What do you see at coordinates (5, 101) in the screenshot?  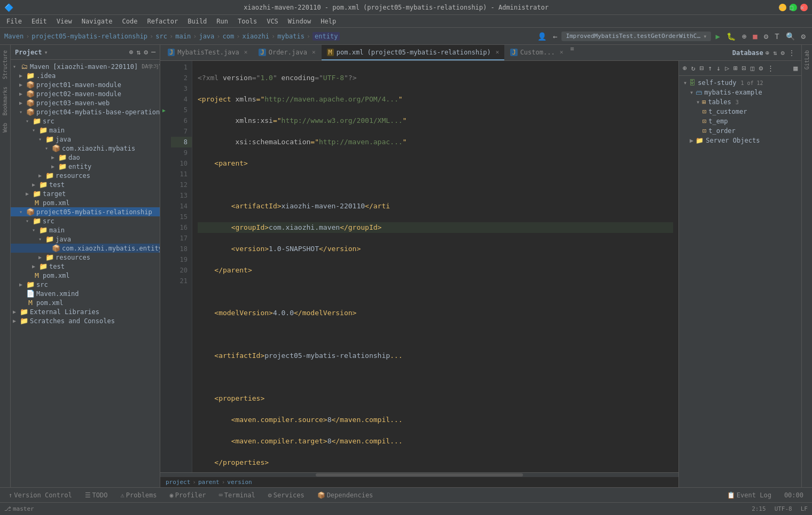 I see `bookmarks-tab: Bookmarks` at bounding box center [5, 101].